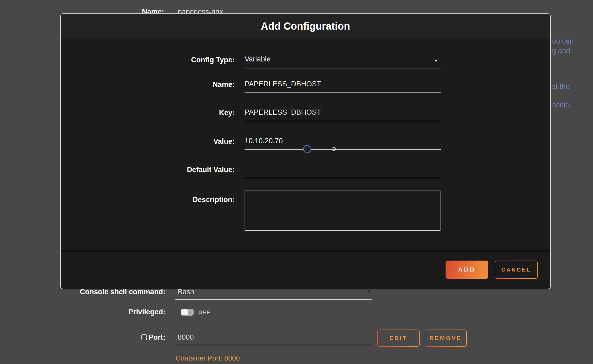  I want to click on remove-button: REMOVE, so click(446, 338).